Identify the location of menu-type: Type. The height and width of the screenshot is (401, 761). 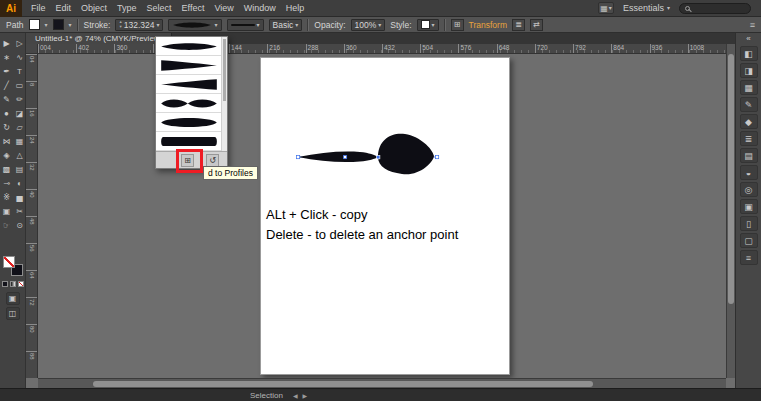
(127, 8).